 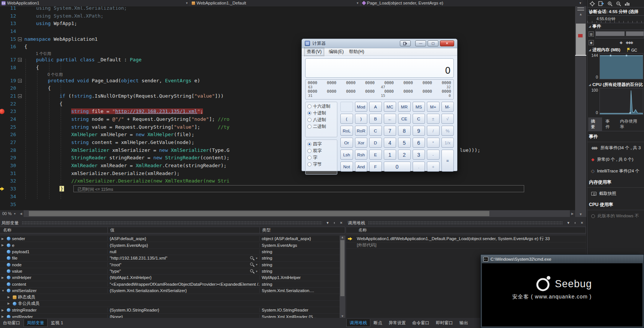 I want to click on code-line: 11 using System.Xml.Serialization;, so click(x=288, y=9).